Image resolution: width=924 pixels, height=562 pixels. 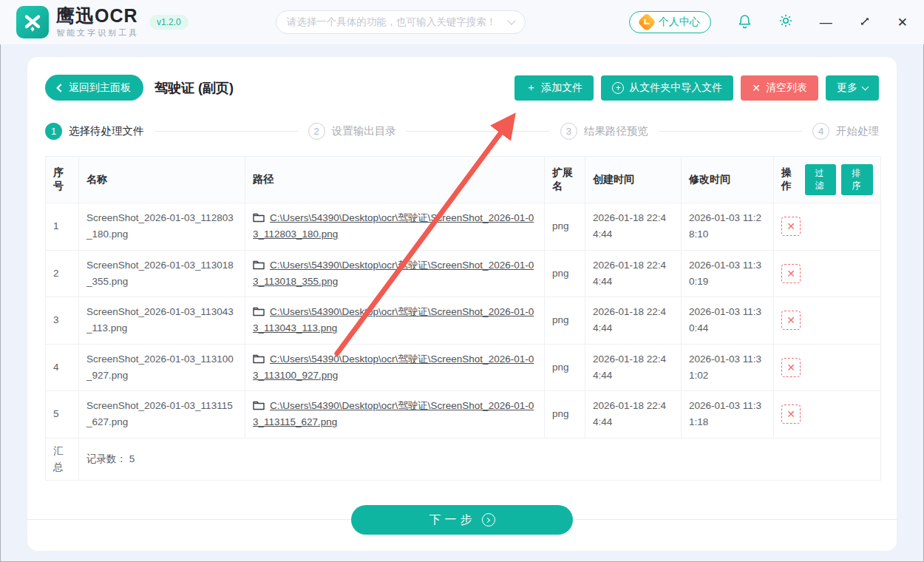 I want to click on search-placeholder: 请选择一个具体的功能，也可输入关键字搜索！, so click(x=398, y=22).